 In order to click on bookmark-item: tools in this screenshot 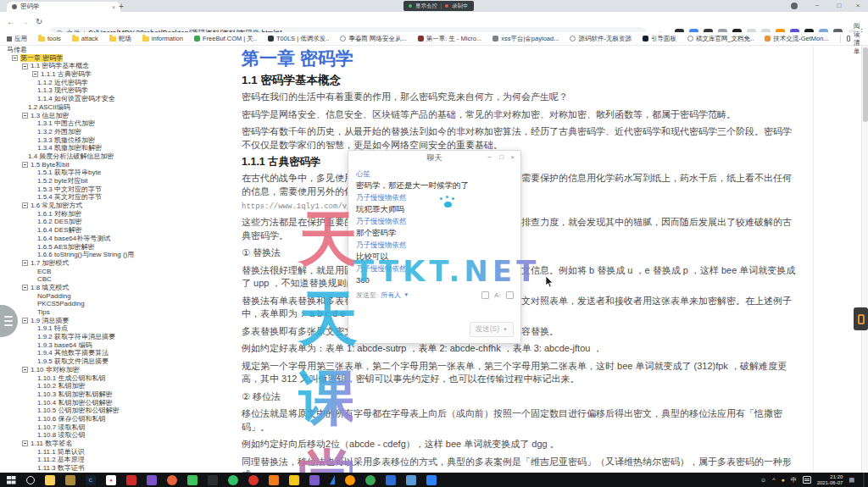, I will do `click(49, 39)`.